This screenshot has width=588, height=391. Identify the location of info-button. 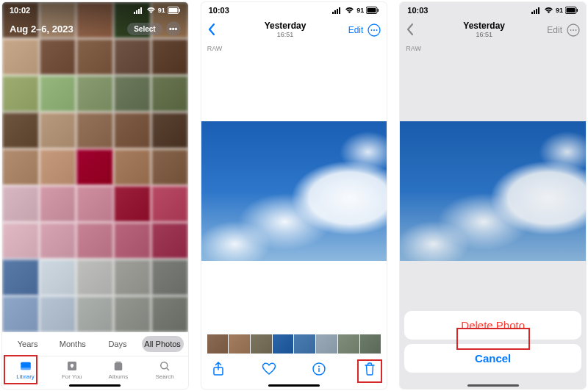
(319, 369).